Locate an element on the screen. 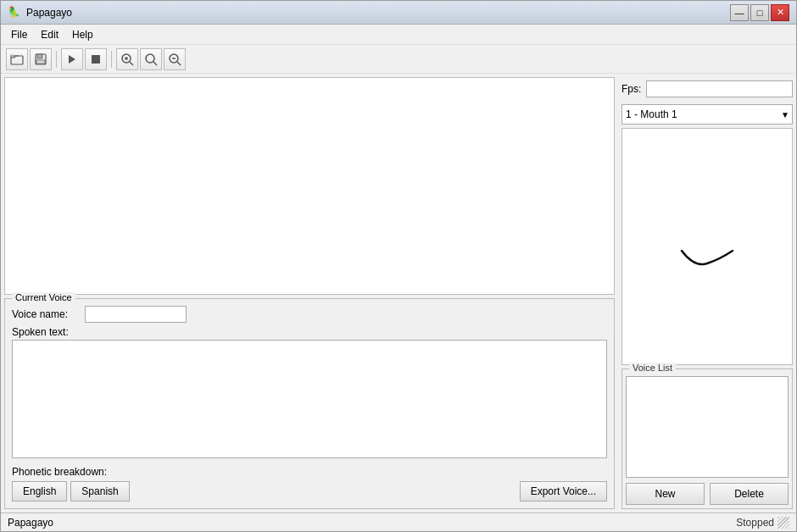  spanish-button: Spanish is located at coordinates (100, 491).